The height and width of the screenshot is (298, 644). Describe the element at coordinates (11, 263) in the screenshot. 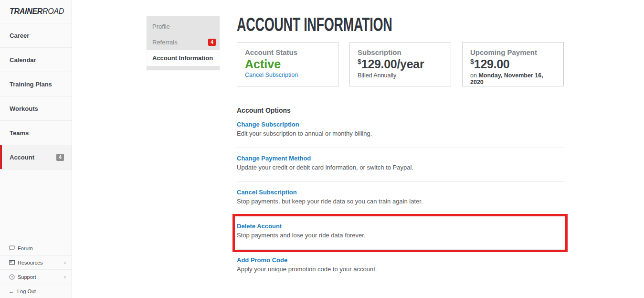

I see `resources-icon` at that location.